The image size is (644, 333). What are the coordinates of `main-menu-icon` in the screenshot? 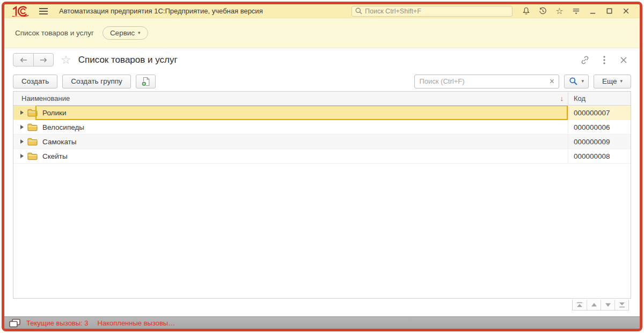 It's located at (43, 11).